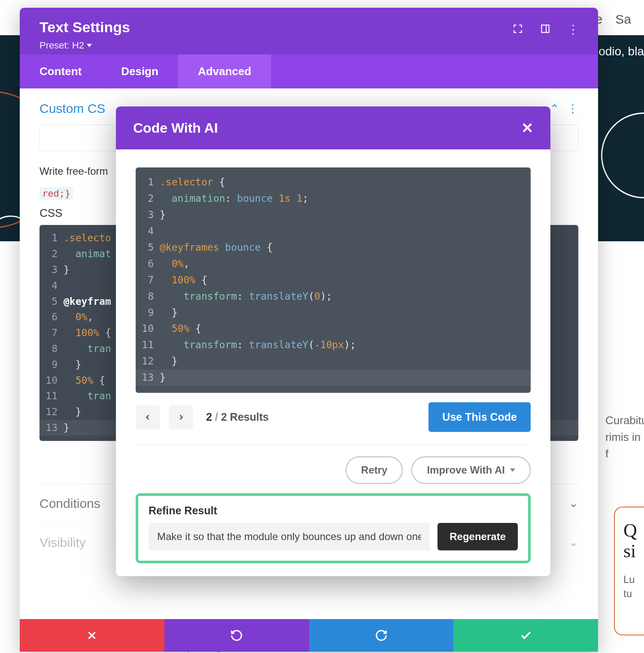  I want to click on refine-title: Refine Result, so click(333, 511).